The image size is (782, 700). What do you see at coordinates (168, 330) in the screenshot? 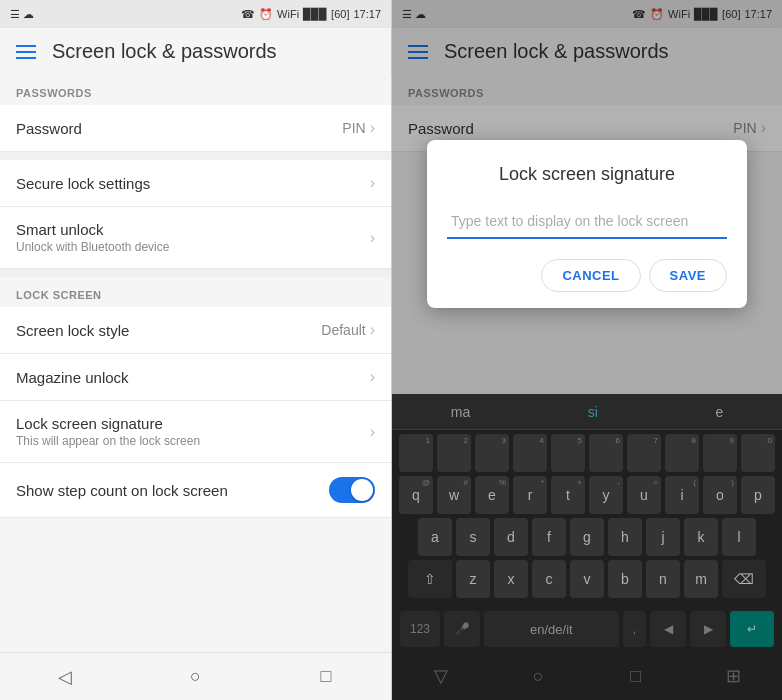
I see `list-item-title-screen-lock-style: Screen lock style` at bounding box center [168, 330].